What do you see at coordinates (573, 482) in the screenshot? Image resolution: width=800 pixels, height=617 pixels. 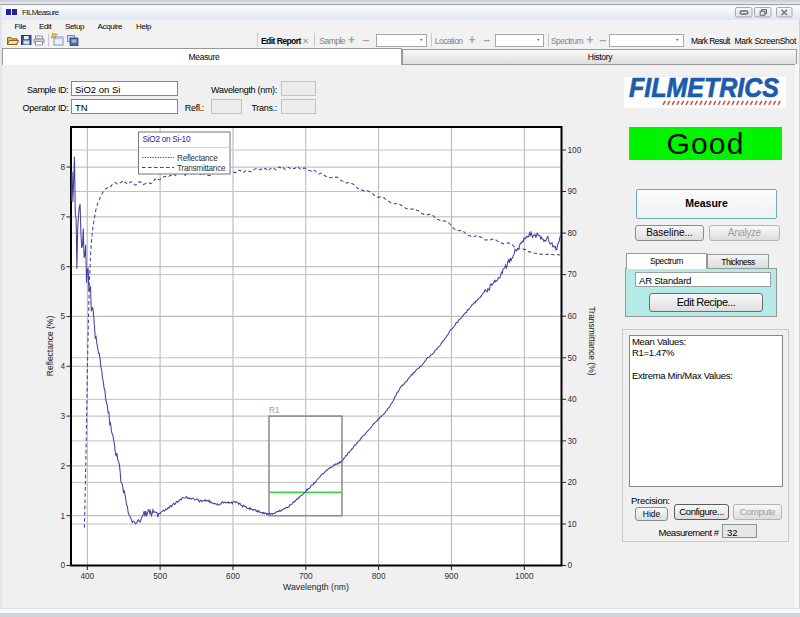 I see `svg-text: 20` at bounding box center [573, 482].